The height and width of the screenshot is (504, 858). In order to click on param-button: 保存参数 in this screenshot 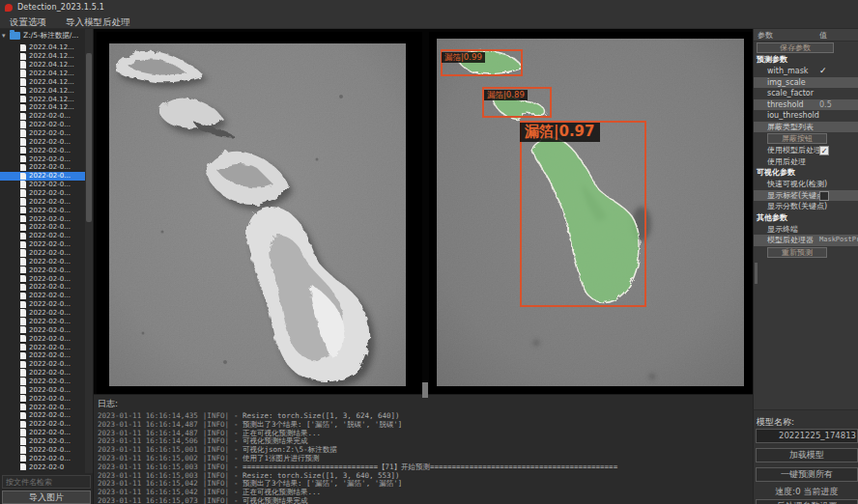, I will do `click(795, 48)`.